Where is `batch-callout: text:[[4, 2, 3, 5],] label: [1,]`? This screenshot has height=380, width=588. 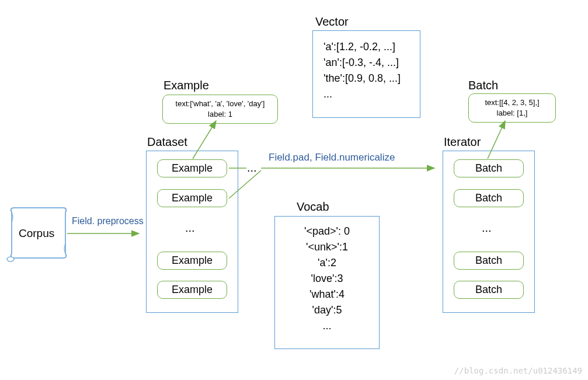 batch-callout: text:[[4, 2, 3, 5],] label: [1,] is located at coordinates (512, 108).